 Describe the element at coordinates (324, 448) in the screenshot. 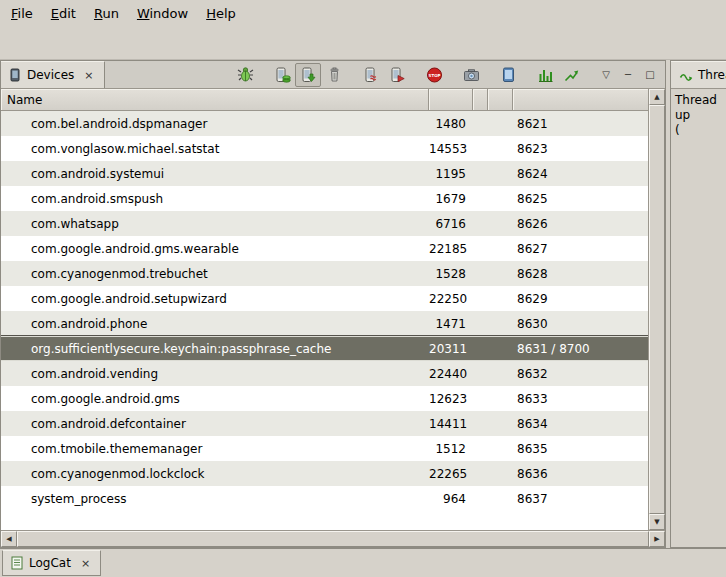

I see `table-row: com.tmobile.thememanager 1512 8635` at that location.